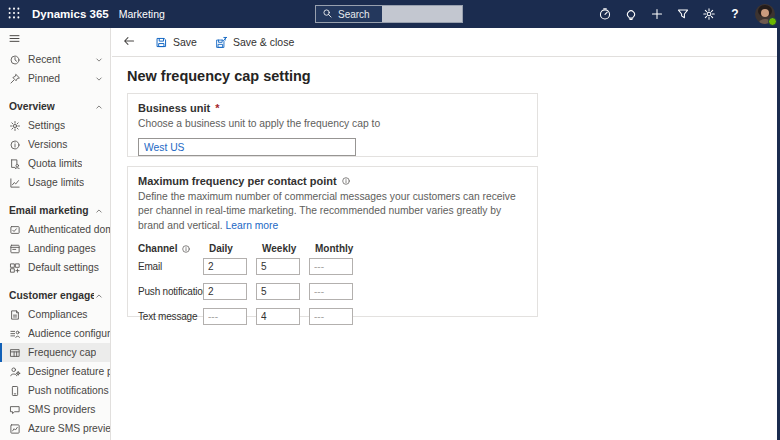 Image resolution: width=780 pixels, height=440 pixels. I want to click on frequency-title-text: Maximum frequency per contact point, so click(238, 181).